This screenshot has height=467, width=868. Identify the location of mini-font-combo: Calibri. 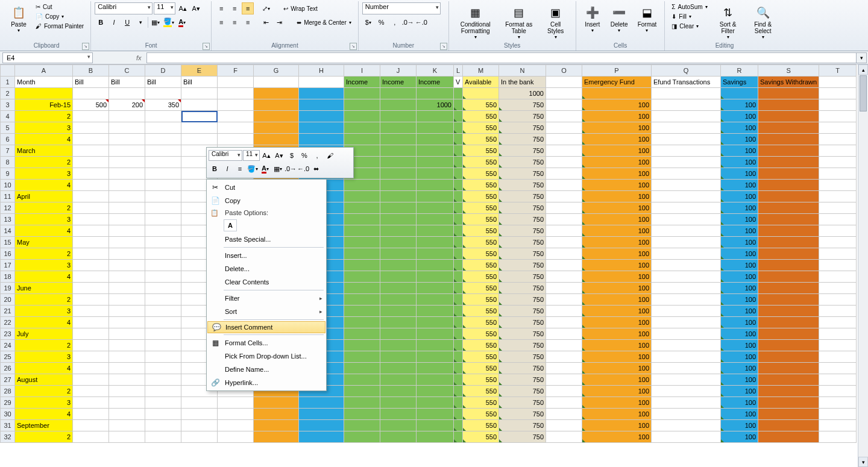
(225, 155).